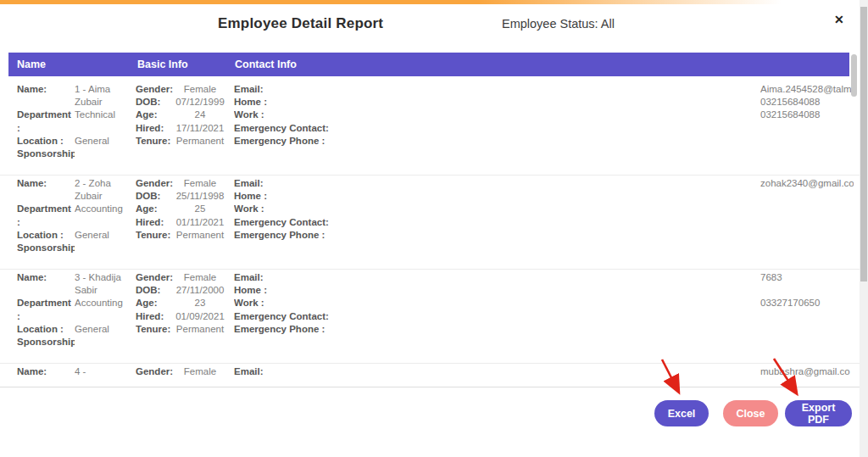  What do you see at coordinates (163, 64) in the screenshot?
I see `column-header-basic-info: Basic Info` at bounding box center [163, 64].